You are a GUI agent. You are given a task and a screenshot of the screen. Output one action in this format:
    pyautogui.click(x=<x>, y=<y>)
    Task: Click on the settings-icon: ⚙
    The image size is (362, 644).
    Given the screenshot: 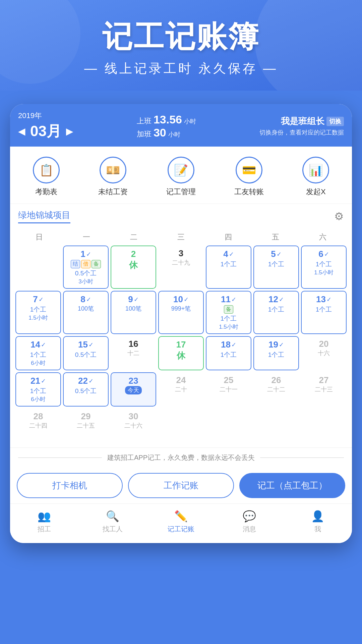 What is the action you would take?
    pyautogui.click(x=339, y=216)
    